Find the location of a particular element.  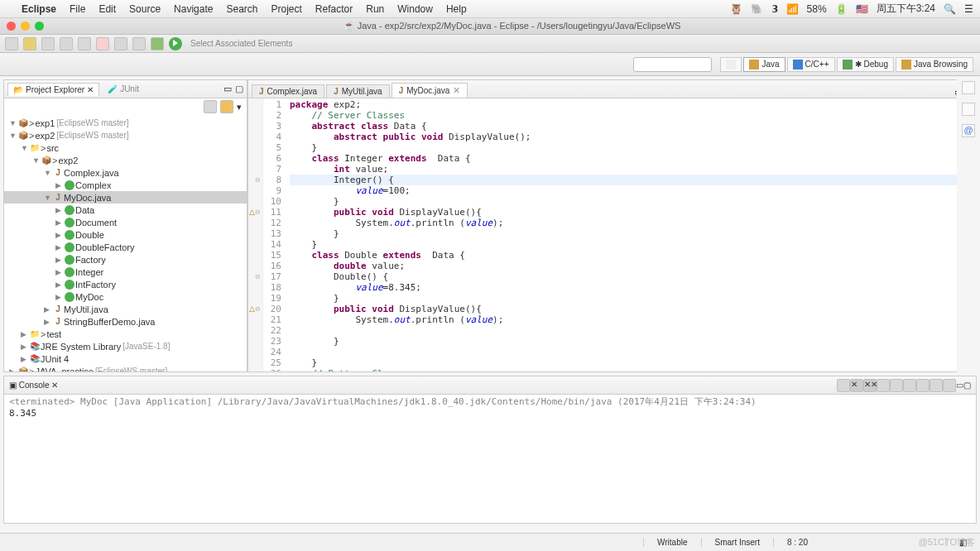

battery-percent: 58% is located at coordinates (817, 9).